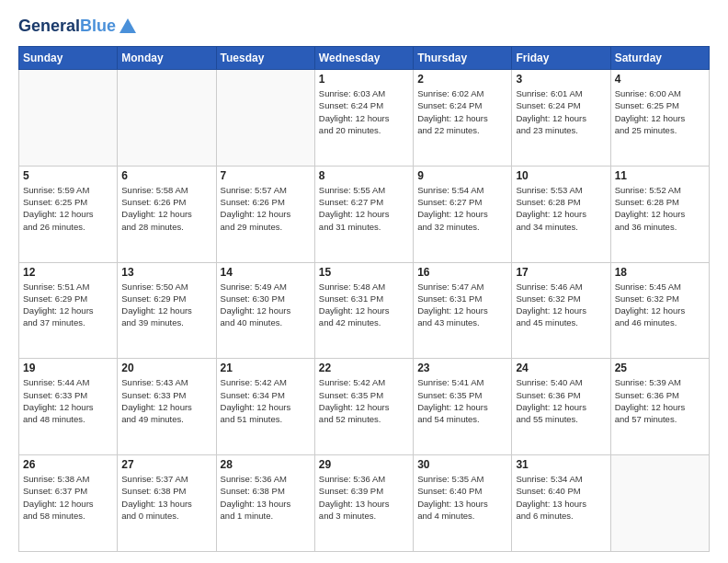 The image size is (728, 563). I want to click on day-info: Sunrise: 6:01 AM Sunset: 6:24 PM Dayligh…, so click(561, 112).